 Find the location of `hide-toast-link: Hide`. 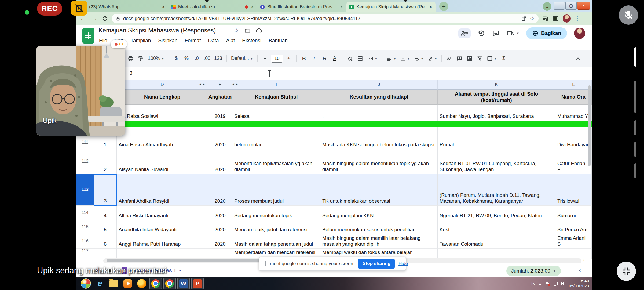

hide-toast-link: Hide is located at coordinates (403, 264).